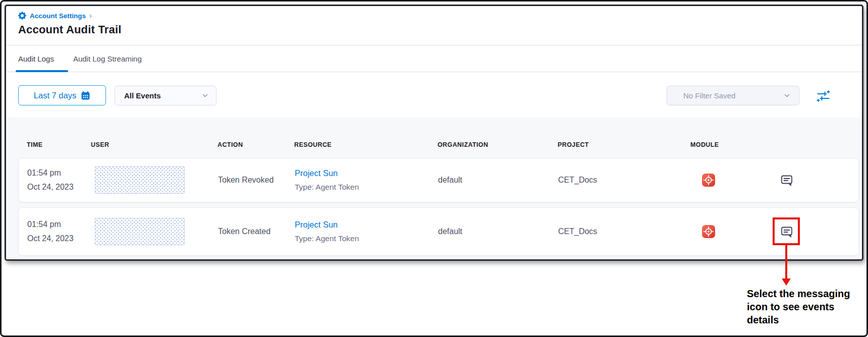  What do you see at coordinates (70, 30) in the screenshot?
I see `page-title: Account Audit Trail` at bounding box center [70, 30].